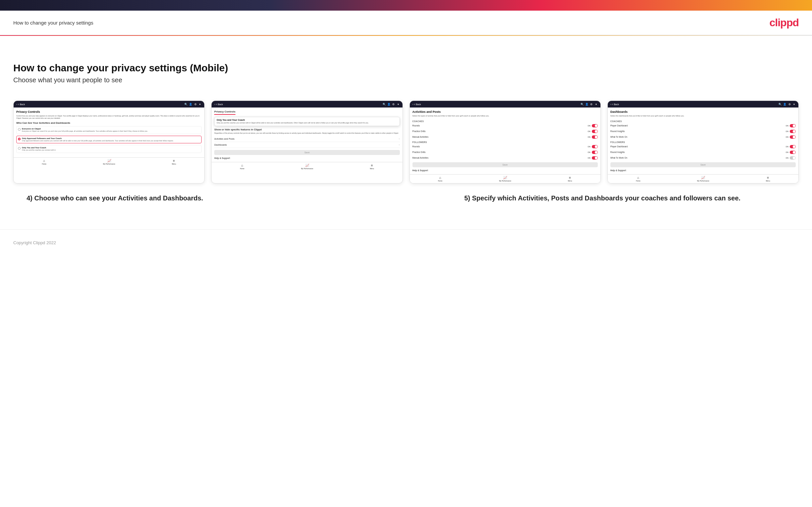  Describe the element at coordinates (505, 179) in the screenshot. I see `nav-performance-3: 📈 My Performance` at that location.